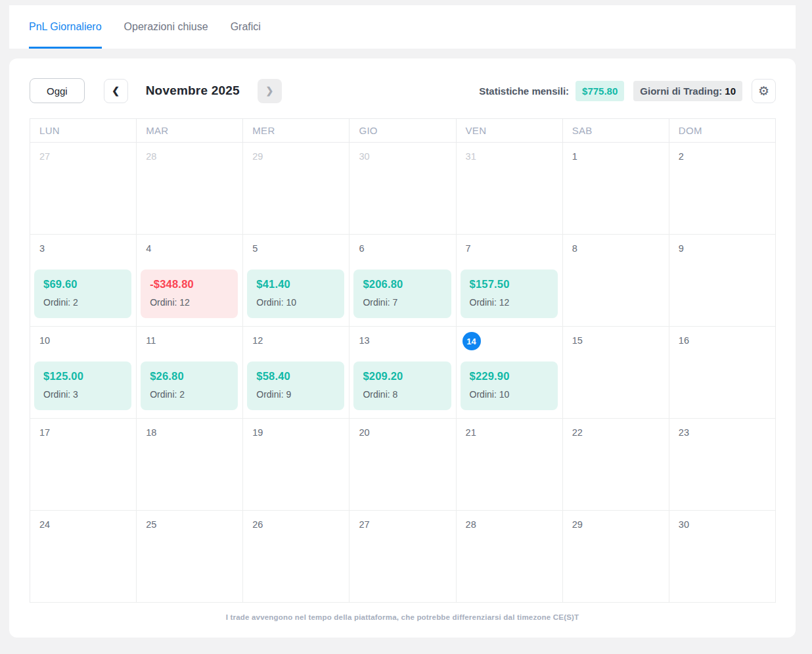 Image resolution: width=812 pixels, height=654 pixels. Describe the element at coordinates (509, 386) in the screenshot. I see `day-pnl-chip: $229.90Ordini: 10` at that location.